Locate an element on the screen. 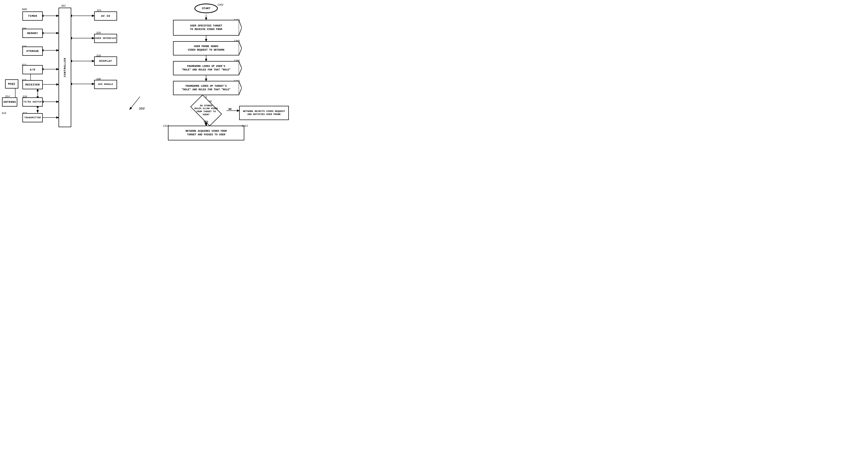 This screenshot has height=453, width=868. step-1305-text: USER PHONE SENDS VIDEO REQUEST TO NETWOR… is located at coordinates (206, 48).